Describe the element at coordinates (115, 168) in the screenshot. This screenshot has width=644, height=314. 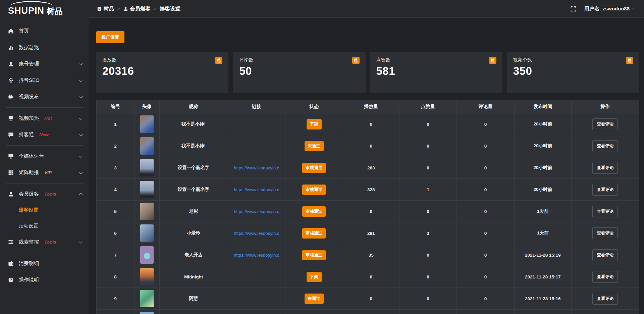
I see `cell-id: 3` at that location.